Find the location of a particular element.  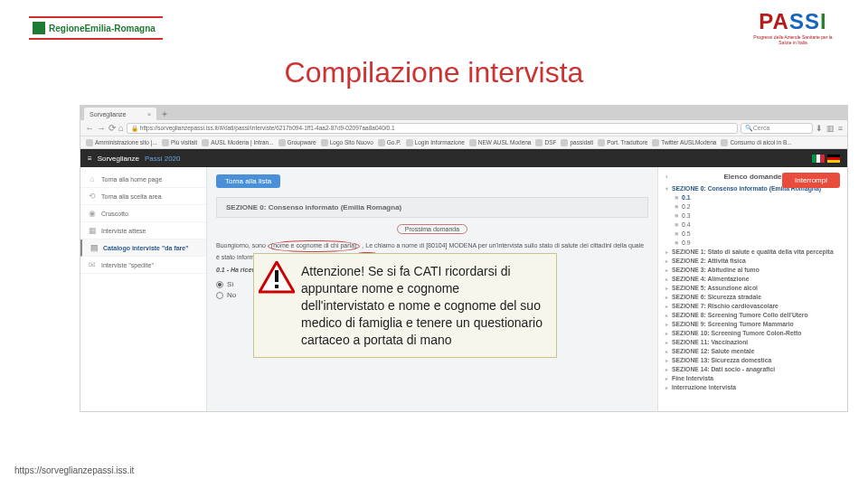

left-sidebar: ⌂Torna alla home page ⟲Torna alla scelta… is located at coordinates (144, 289).